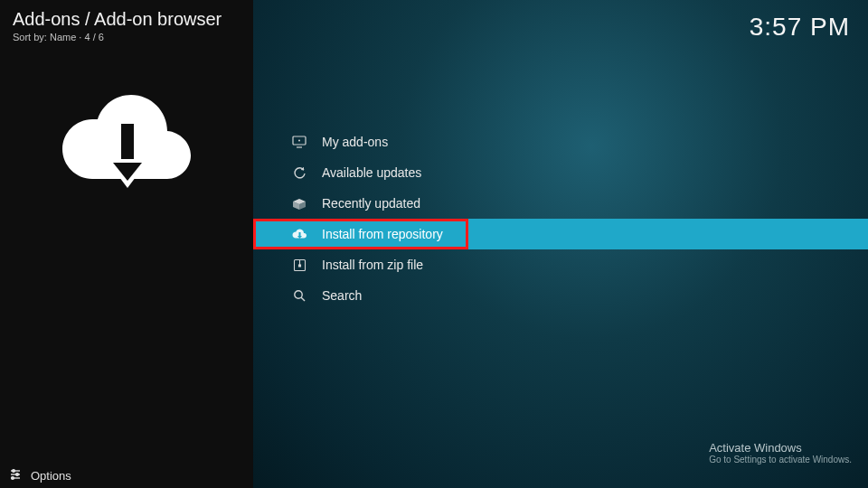 The height and width of the screenshot is (488, 868). I want to click on options-button: Options, so click(127, 475).